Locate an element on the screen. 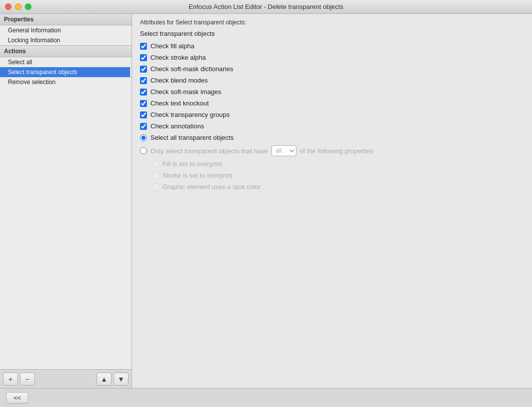 The width and height of the screenshot is (532, 407). check-stroke-alpha-label: Check stroke alpha is located at coordinates (178, 58).